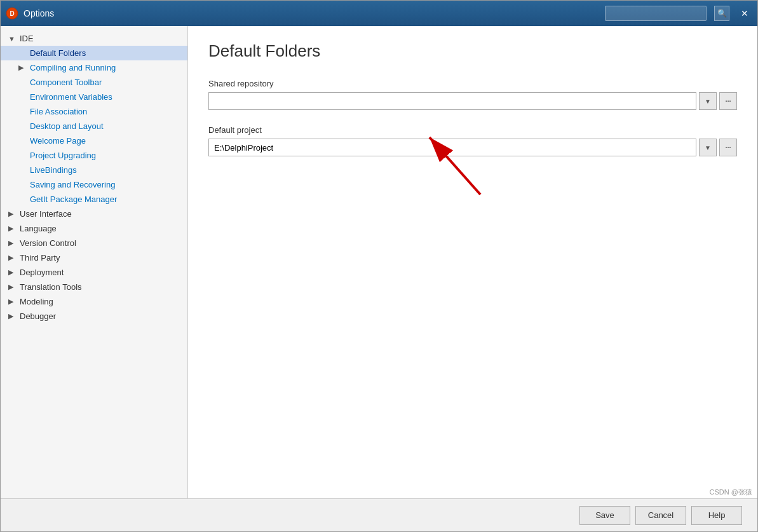  Describe the element at coordinates (708, 101) in the screenshot. I see `shared-repository-dropdown-btn: ▼` at that location.